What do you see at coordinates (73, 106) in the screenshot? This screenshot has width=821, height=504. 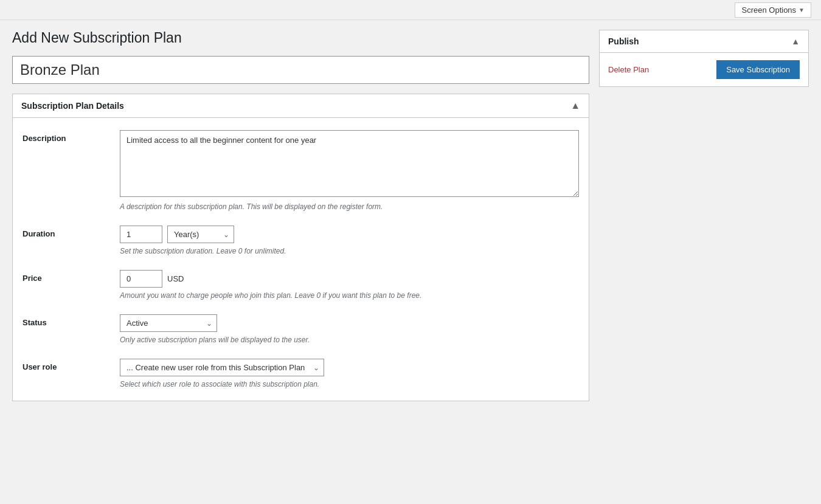 I see `details-panel-heading: Subscription Plan Details` at bounding box center [73, 106].